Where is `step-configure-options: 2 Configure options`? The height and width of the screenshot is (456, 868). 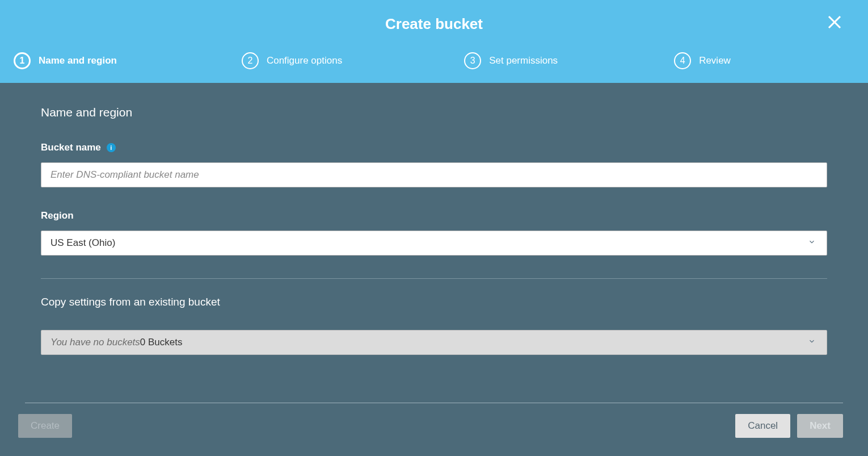
step-configure-options: 2 Configure options is located at coordinates (292, 61).